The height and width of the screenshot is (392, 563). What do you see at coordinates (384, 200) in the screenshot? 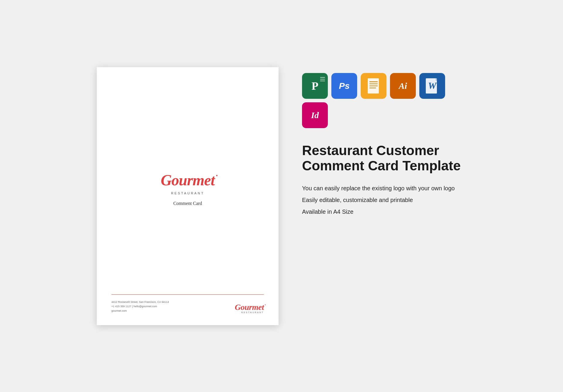
I see `feature-item: Easily editable, customizable and printa…` at bounding box center [384, 200].